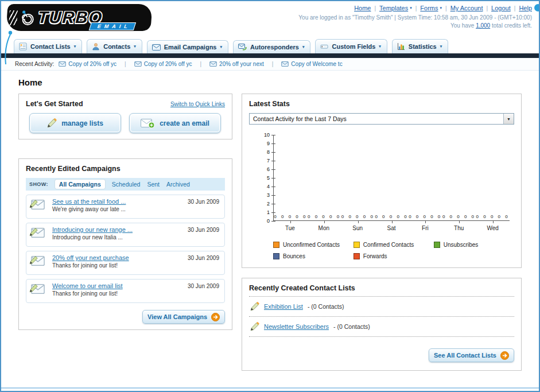  I want to click on contact-list-name-link: Newsletter Subscribers, so click(296, 327).